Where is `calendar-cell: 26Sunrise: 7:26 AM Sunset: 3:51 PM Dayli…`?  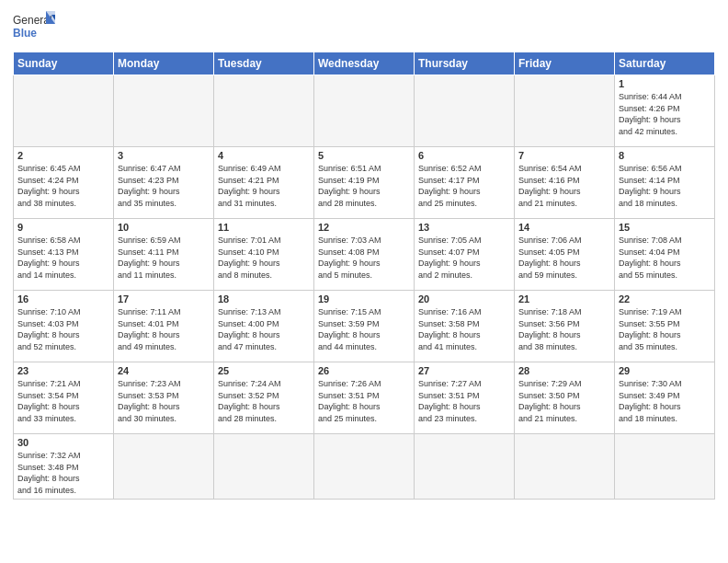
calendar-cell: 26Sunrise: 7:26 AM Sunset: 3:51 PM Dayli… is located at coordinates (364, 398).